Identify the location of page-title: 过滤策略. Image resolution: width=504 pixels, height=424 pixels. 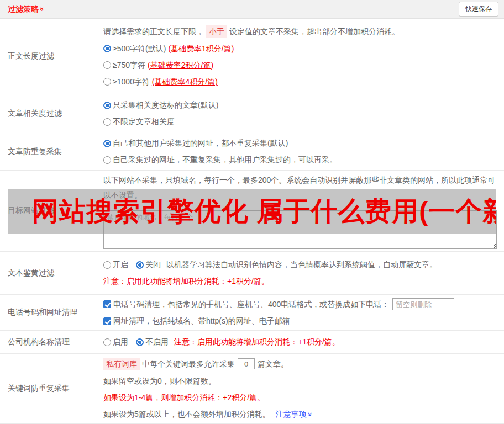
(23, 9).